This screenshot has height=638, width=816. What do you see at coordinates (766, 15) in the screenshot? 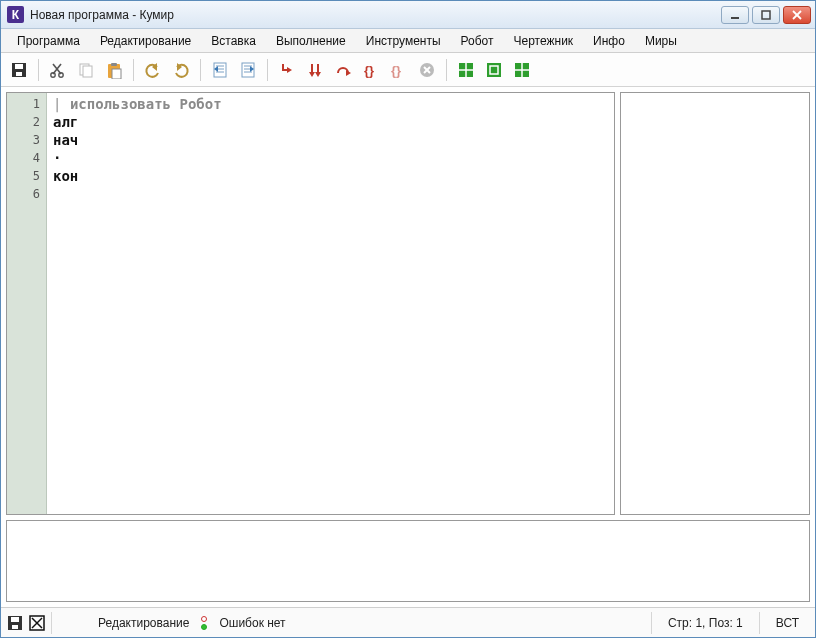
I see `window-controls` at bounding box center [766, 15].